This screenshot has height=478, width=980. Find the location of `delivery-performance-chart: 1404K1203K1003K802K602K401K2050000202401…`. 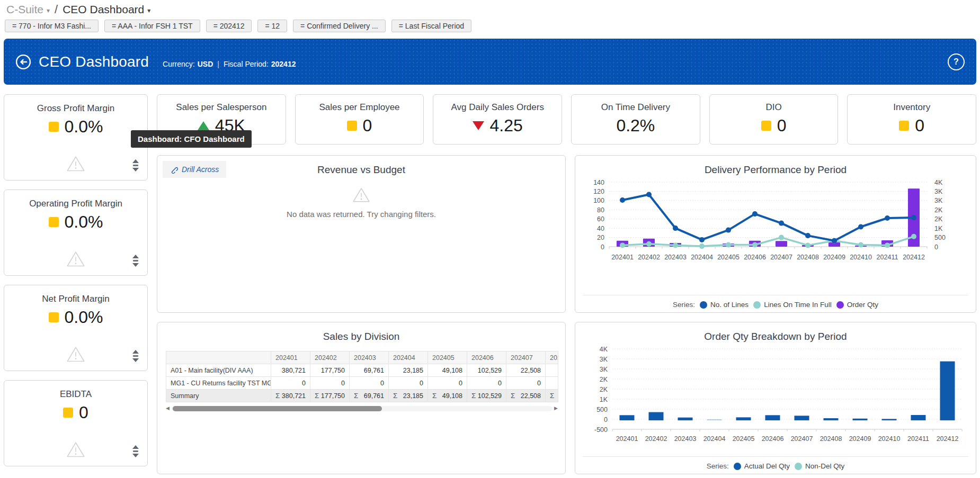

delivery-performance-chart: 1404K1203K1003K802K602K401K2050000202401… is located at coordinates (776, 223).